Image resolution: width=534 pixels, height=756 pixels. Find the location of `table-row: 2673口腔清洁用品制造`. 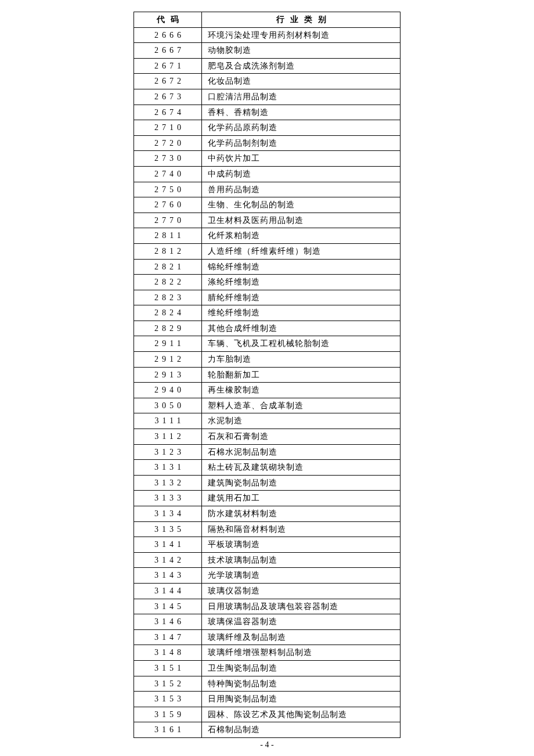

table-row: 2673口腔清洁用品制造 is located at coordinates (267, 96).